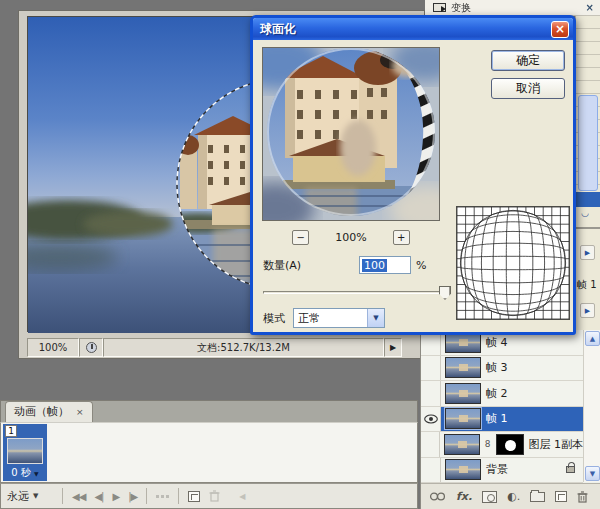 The width and height of the screenshot is (600, 509). Describe the element at coordinates (80, 412) in the screenshot. I see `tab-close-icon: ×` at that location.